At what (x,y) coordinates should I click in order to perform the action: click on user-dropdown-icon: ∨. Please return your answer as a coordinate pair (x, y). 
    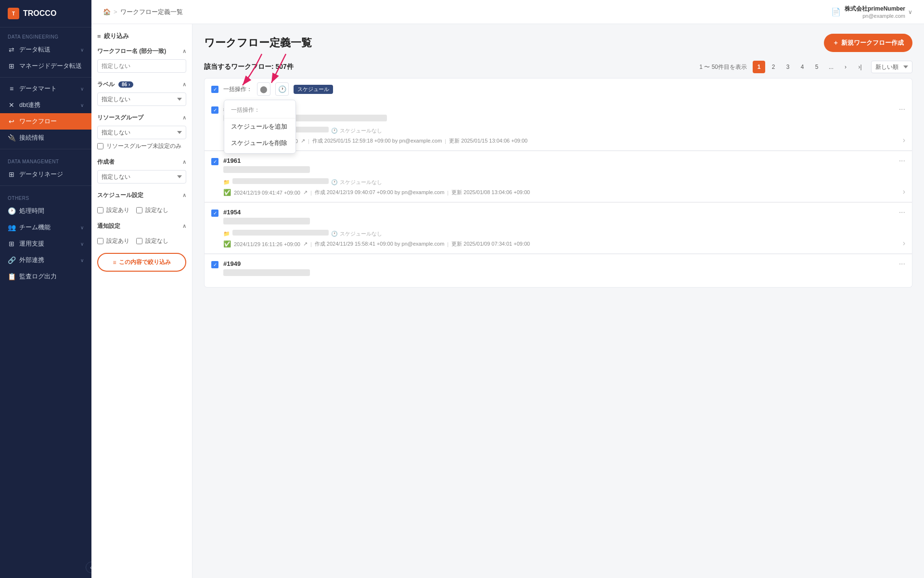
    Looking at the image, I should click on (911, 12).